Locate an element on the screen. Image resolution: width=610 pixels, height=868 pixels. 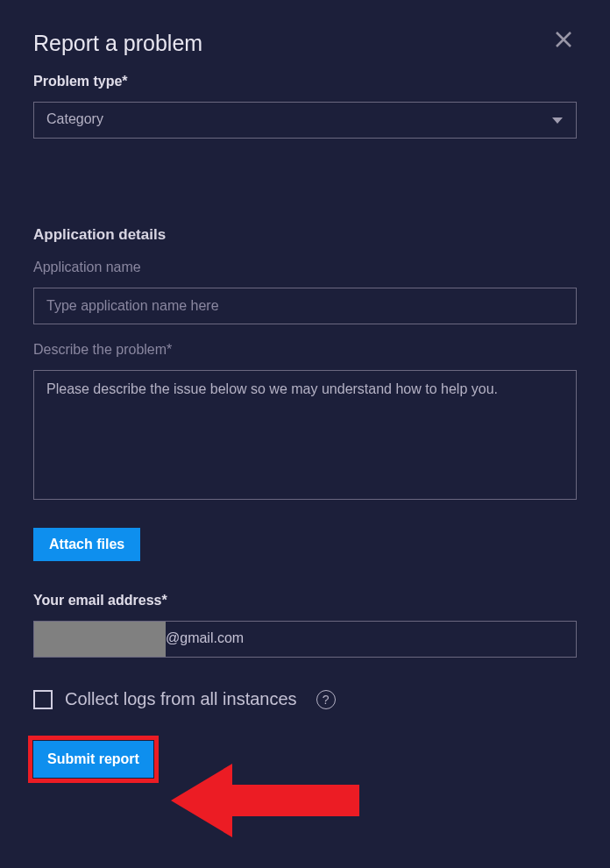
email-label: Your email address* is located at coordinates (305, 601).